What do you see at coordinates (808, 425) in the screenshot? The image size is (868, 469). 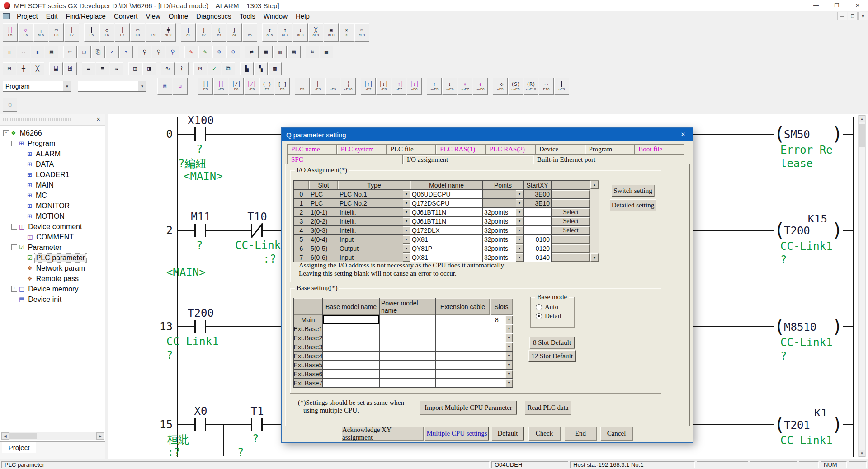 I see `coil: ( T201 )` at bounding box center [808, 425].